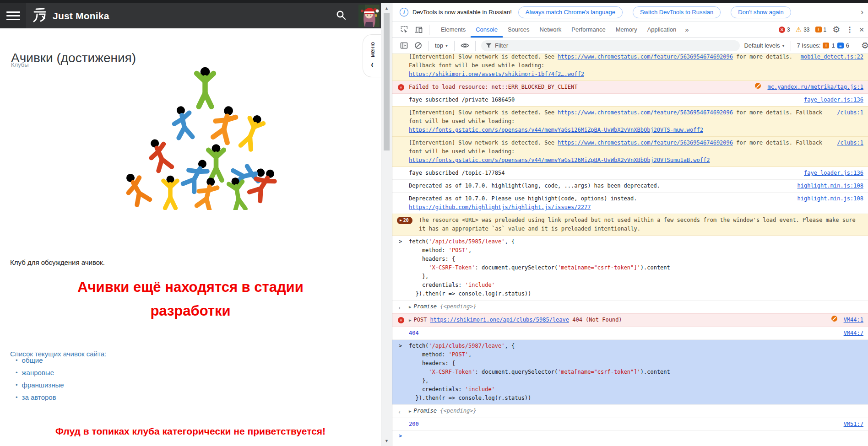 The width and height of the screenshot is (868, 446). I want to click on console-input-echo: > fetch('/api/clubs/5985/leave', { metho…, so click(630, 268).